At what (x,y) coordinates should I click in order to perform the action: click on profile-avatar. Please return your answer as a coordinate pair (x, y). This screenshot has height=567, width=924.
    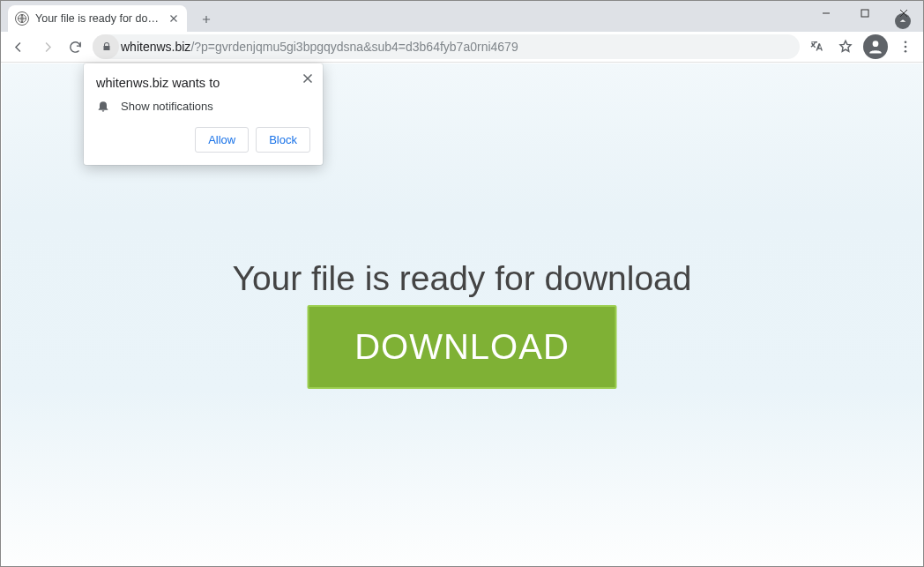
    Looking at the image, I should click on (876, 47).